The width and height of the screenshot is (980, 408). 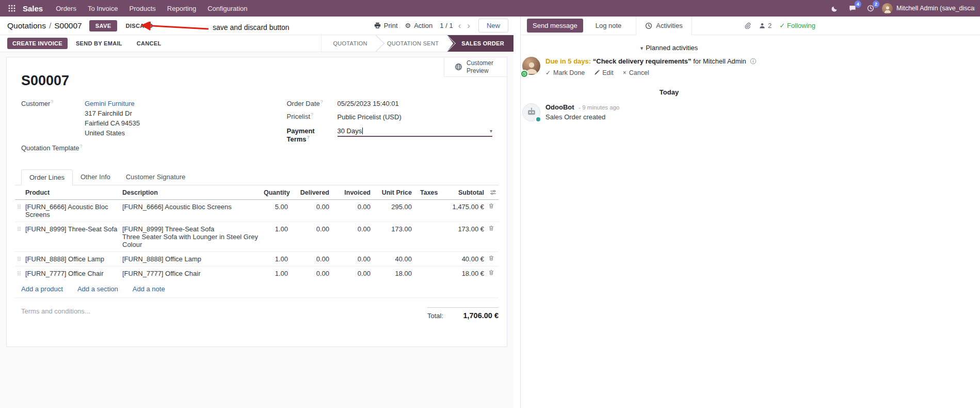 What do you see at coordinates (411, 43) in the screenshot?
I see `stage-quotation-sent: QUOTATION SENT` at bounding box center [411, 43].